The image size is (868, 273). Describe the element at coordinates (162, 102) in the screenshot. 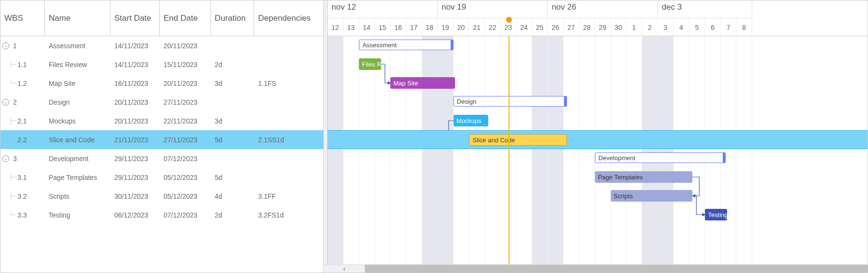

I see `table-row: ⌄2Design20/11/202327/11/2023` at that location.